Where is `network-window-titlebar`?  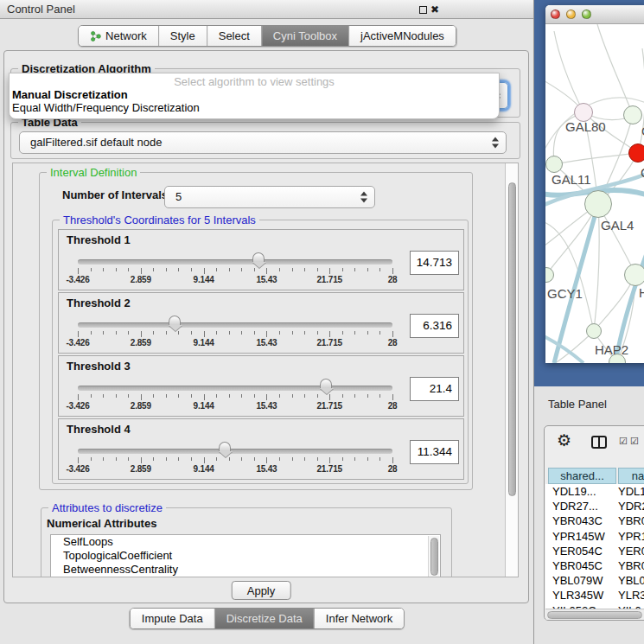 network-window-titlebar is located at coordinates (595, 15).